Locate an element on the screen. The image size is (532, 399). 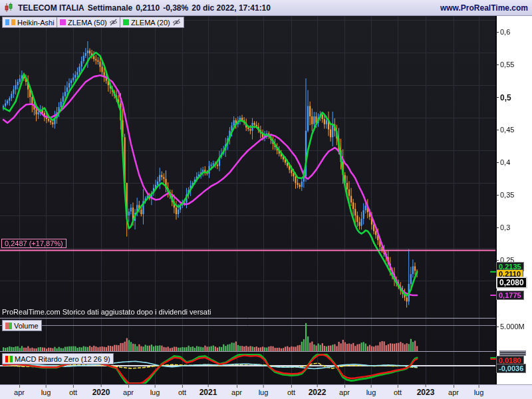
macd-swatch is located at coordinates (9, 359).